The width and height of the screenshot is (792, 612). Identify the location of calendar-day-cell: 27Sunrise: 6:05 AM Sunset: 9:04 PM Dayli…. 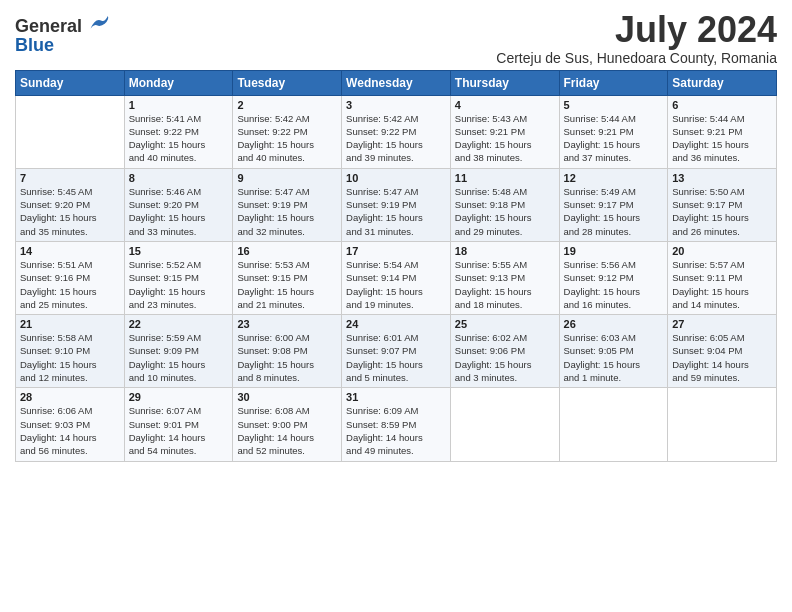
(722, 352).